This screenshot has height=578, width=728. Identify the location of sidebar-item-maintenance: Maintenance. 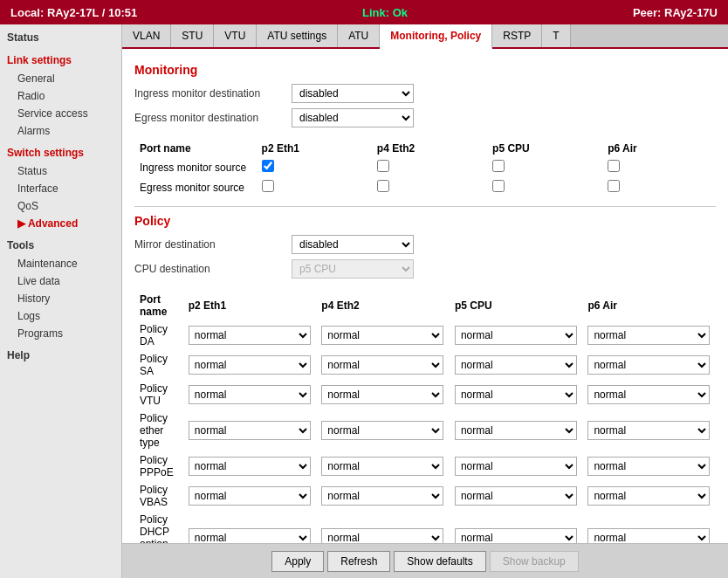
(61, 264).